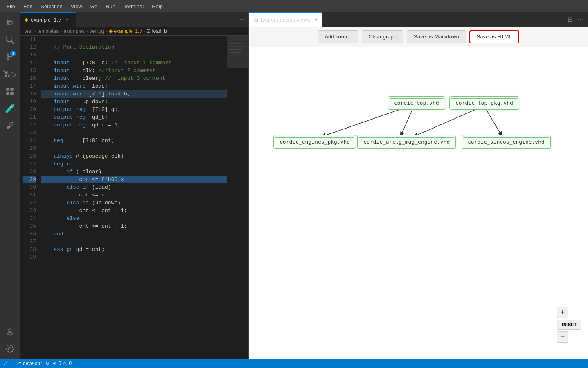 This screenshot has width=588, height=368. What do you see at coordinates (436, 37) in the screenshot?
I see `save-as-markdown-button: Save as Markdown` at bounding box center [436, 37].